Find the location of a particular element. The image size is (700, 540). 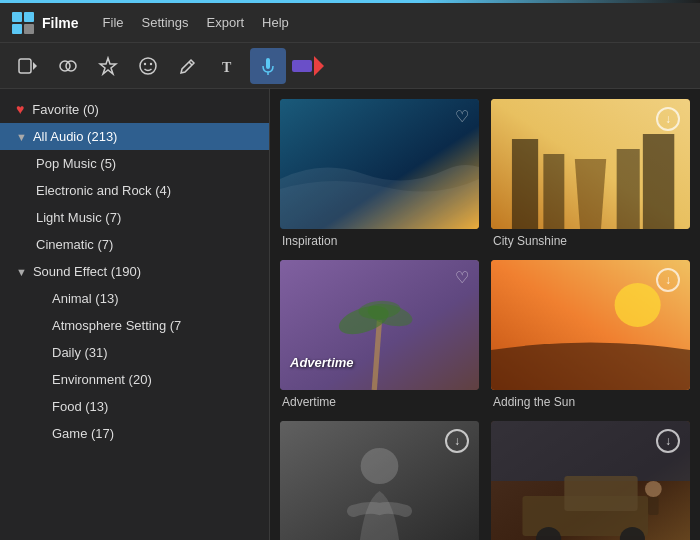

thumb-city-sunshine: ↓ is located at coordinates (590, 164).